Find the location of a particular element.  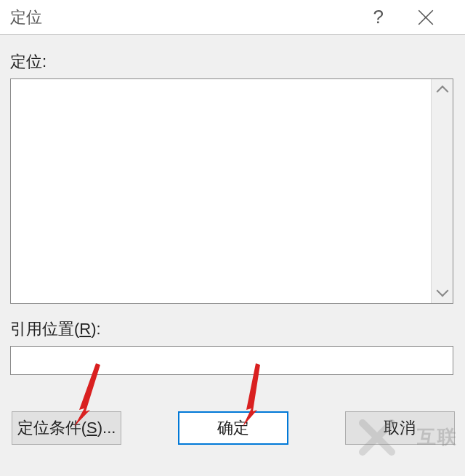

reference-label: 引用位置(R): is located at coordinates (232, 329).